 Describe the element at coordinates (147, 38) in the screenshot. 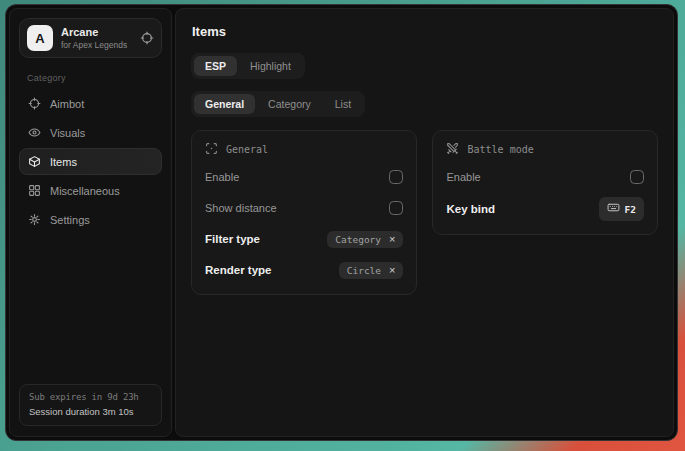

I see `target-icon` at that location.